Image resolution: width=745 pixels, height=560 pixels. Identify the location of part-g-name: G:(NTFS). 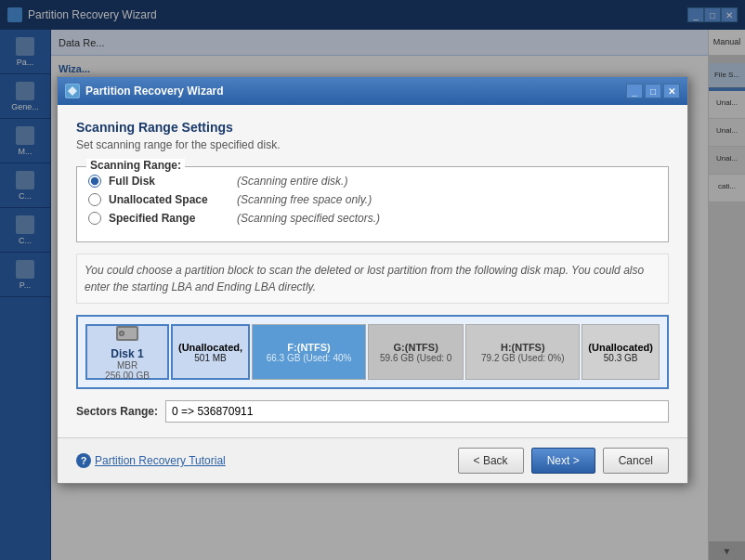
(416, 347).